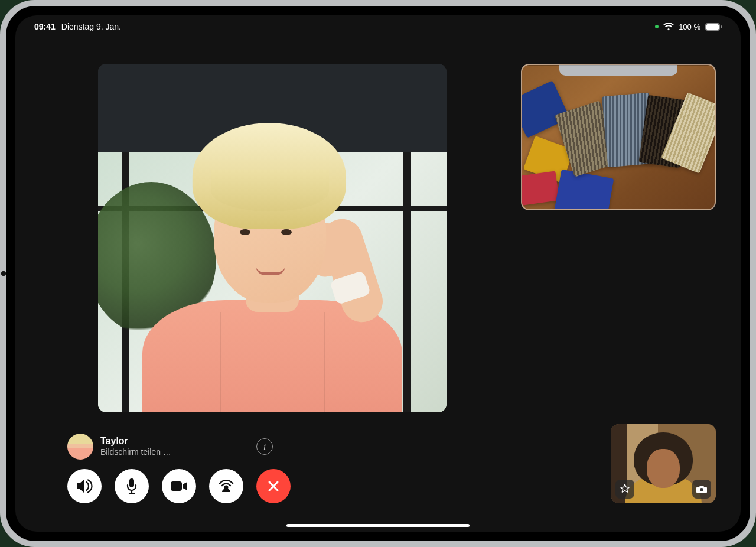 The image size is (756, 547). Describe the element at coordinates (179, 486) in the screenshot. I see `camera-toggle-button` at that location.